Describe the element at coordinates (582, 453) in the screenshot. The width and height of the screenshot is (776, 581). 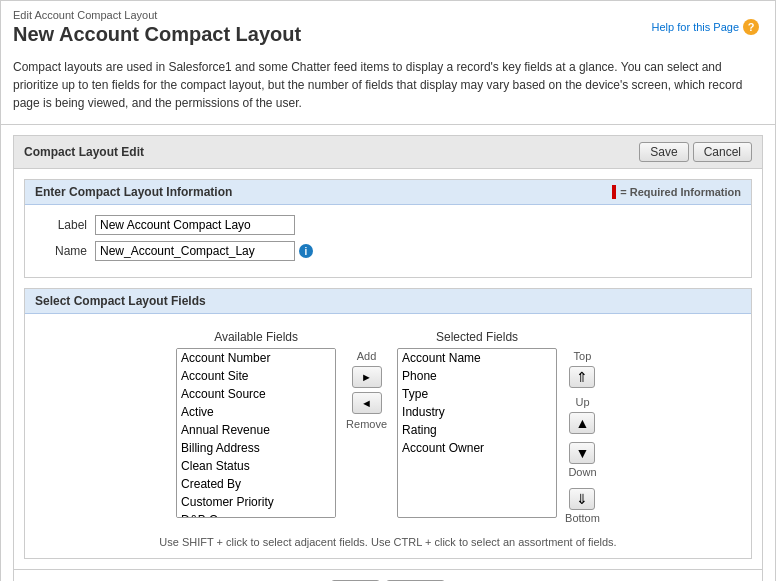
I see `down-button: ▼` at that location.